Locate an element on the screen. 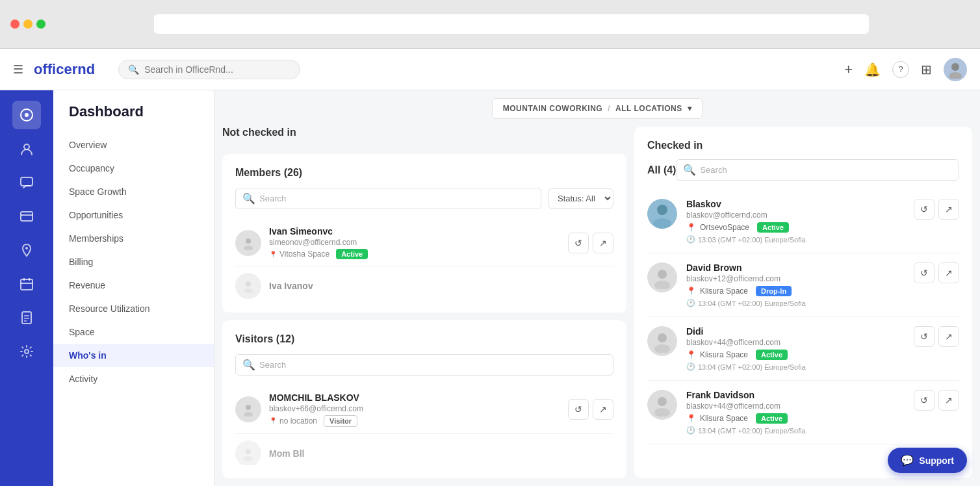  table-row: Iva Ivanov is located at coordinates (424, 283).